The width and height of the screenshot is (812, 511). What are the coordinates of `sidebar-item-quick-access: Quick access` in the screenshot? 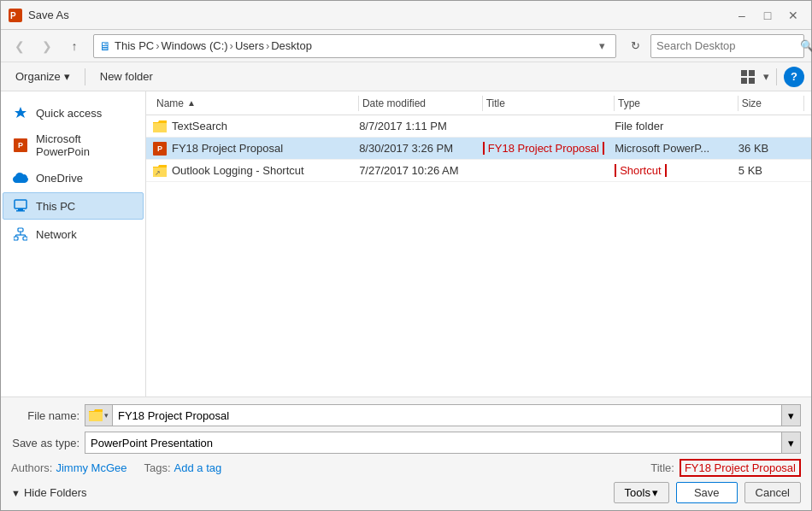 It's located at (74, 113).